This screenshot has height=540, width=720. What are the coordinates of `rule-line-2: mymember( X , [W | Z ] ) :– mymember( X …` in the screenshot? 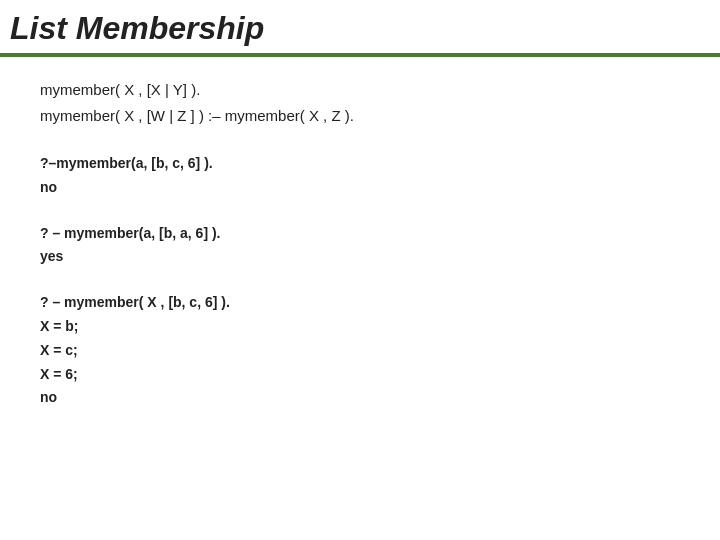 It's located at (360, 116).